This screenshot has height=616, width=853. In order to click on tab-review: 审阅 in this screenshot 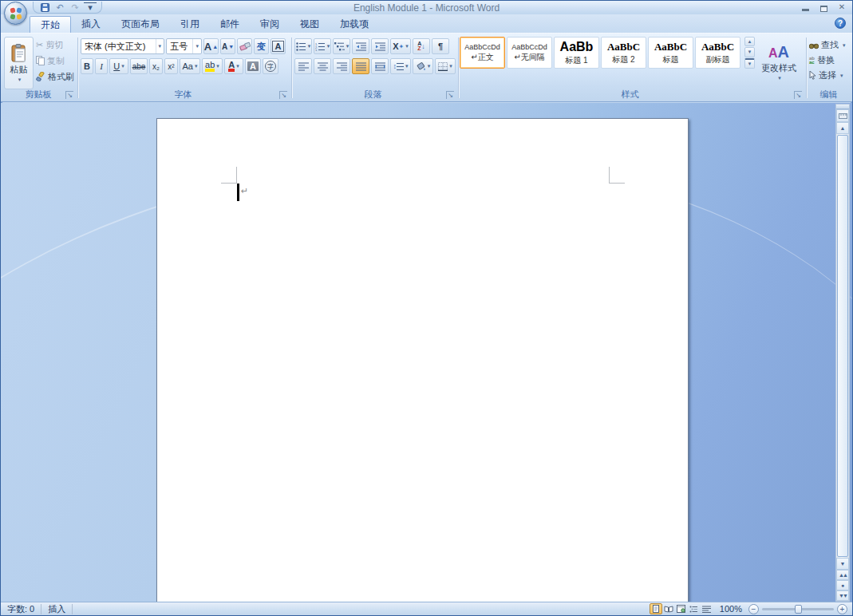, I will do `click(270, 24)`.